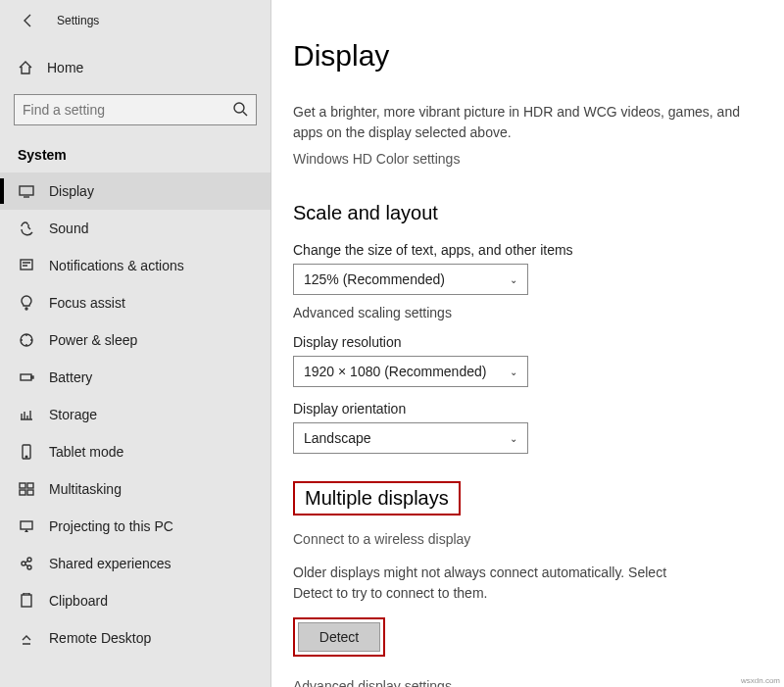 The height and width of the screenshot is (687, 784). Describe the element at coordinates (376, 498) in the screenshot. I see `multi-header-highlight: Multiple displays` at that location.